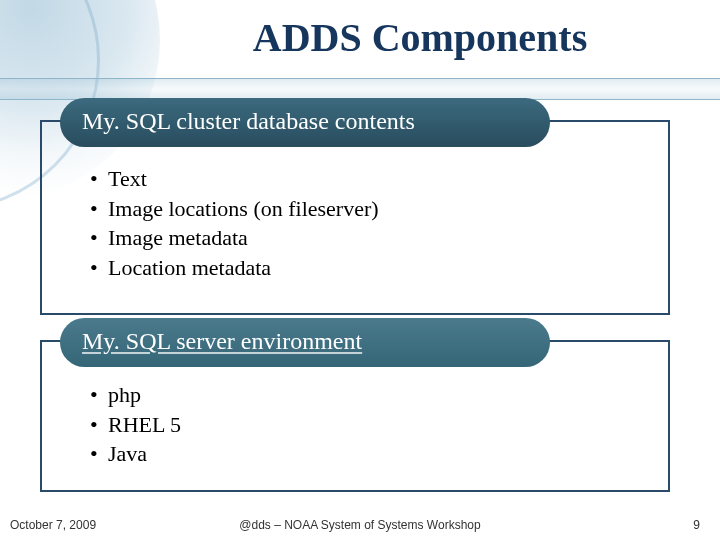 This screenshot has width=720, height=540. Describe the element at coordinates (369, 268) in the screenshot. I see `list-item: Location metadata` at that location.